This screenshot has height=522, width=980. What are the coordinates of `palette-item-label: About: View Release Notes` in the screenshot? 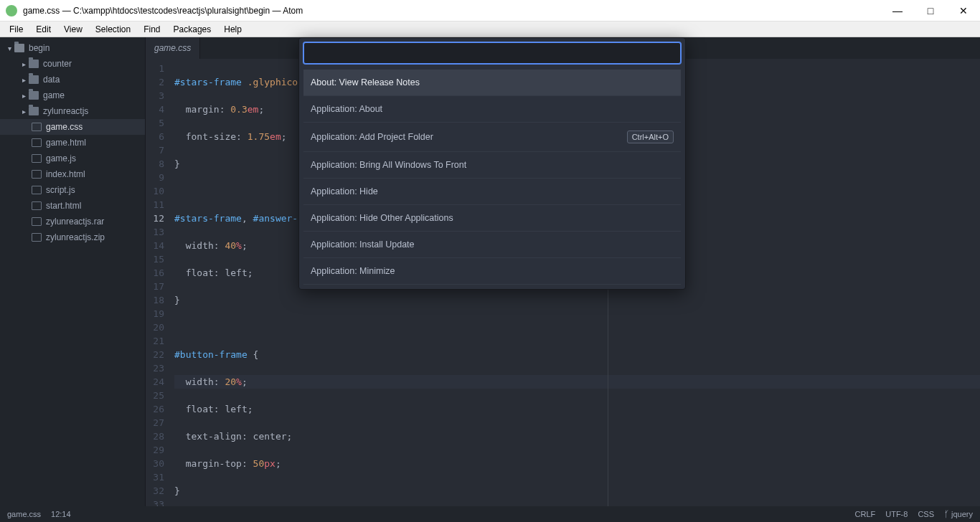 It's located at (365, 82).